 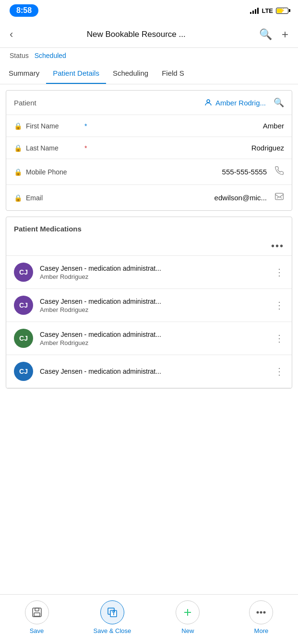 What do you see at coordinates (279, 305) in the screenshot?
I see `med-menu-2: ⋮` at bounding box center [279, 305].